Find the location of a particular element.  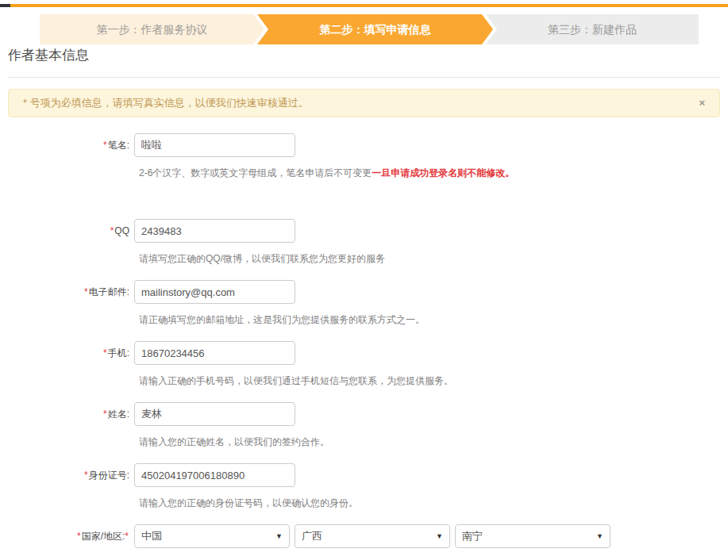

province-select: 广西▼ is located at coordinates (372, 536).